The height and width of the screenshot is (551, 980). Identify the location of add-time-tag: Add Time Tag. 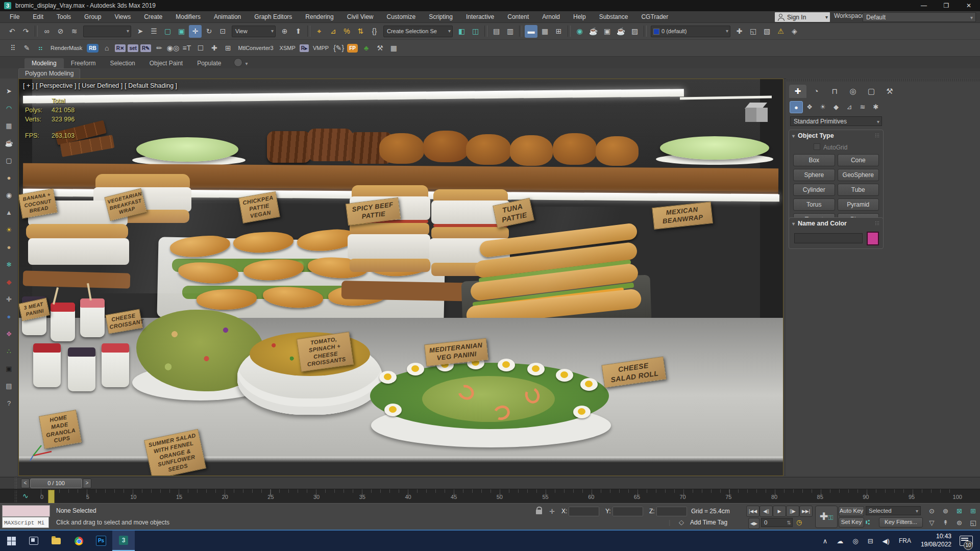
(708, 522).